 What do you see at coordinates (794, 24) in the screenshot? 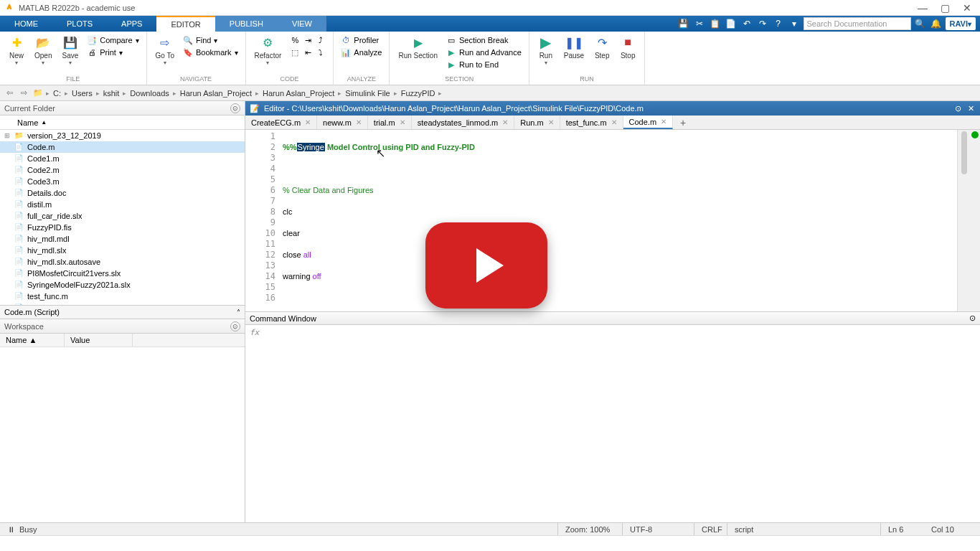
I see `dropdown-icon: ▾` at bounding box center [794, 24].